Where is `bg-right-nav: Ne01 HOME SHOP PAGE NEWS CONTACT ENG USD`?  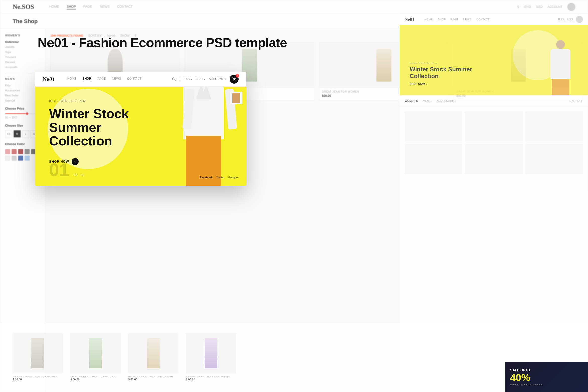
bg-right-nav: Ne01 HOME SHOP PAGE NEWS CONTACT ENG USD is located at coordinates (494, 20).